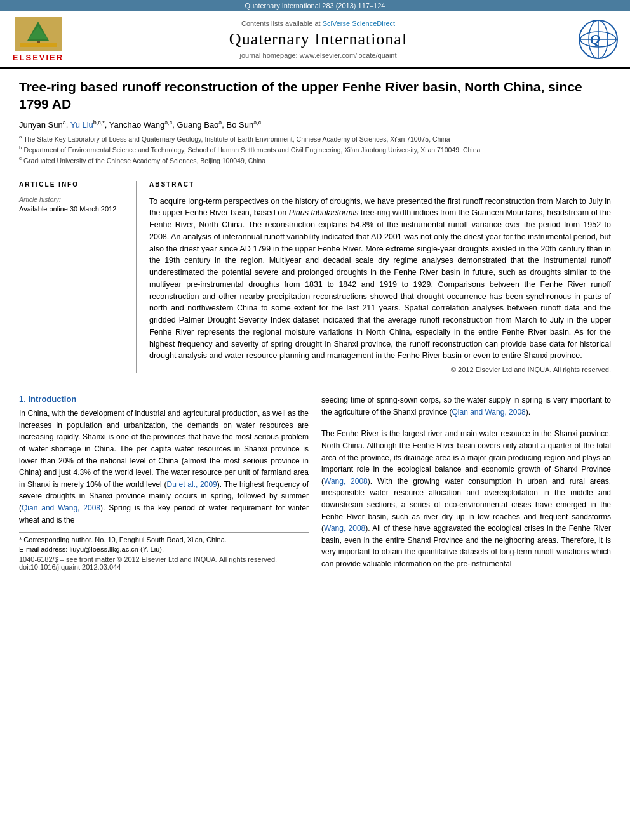 The height and width of the screenshot is (840, 630). What do you see at coordinates (318, 23) in the screenshot?
I see `contents-line: Contents lists available at SciVerse Sci…` at bounding box center [318, 23].